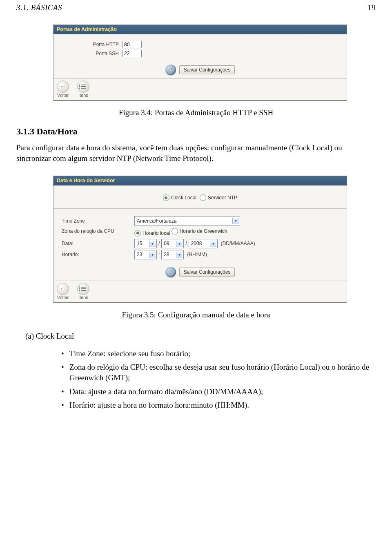 This screenshot has height=560, width=392. Describe the element at coordinates (218, 373) in the screenshot. I see `list-item: Zona do relógio da CPU: escolha se desej…` at that location.